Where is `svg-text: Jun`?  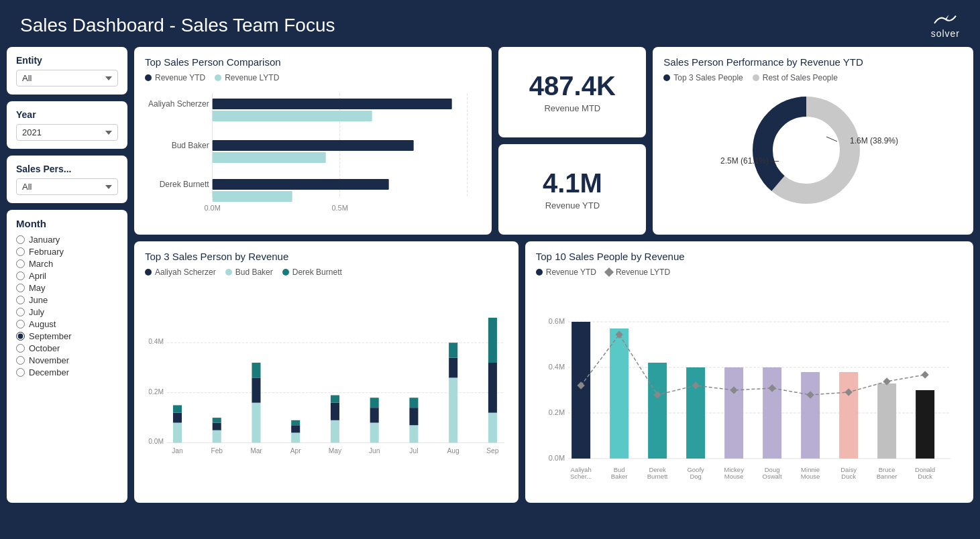
svg-text: Jun is located at coordinates (374, 451).